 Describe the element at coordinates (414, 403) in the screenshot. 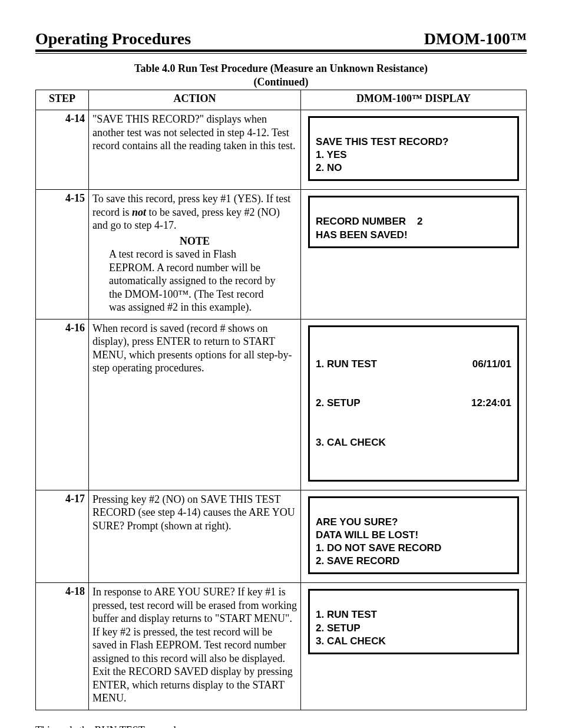

I see `display-row: 2. SETUP 12:24:01` at that location.